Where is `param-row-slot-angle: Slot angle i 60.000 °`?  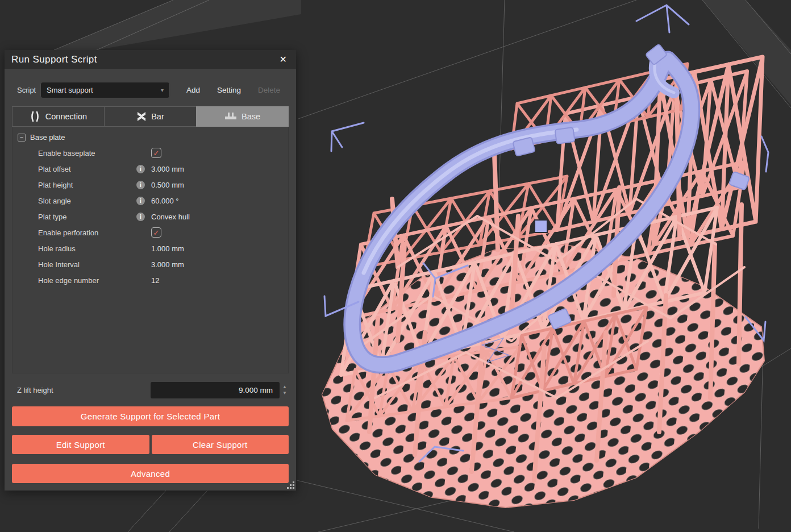
param-row-slot-angle: Slot angle i 60.000 ° is located at coordinates (150, 201).